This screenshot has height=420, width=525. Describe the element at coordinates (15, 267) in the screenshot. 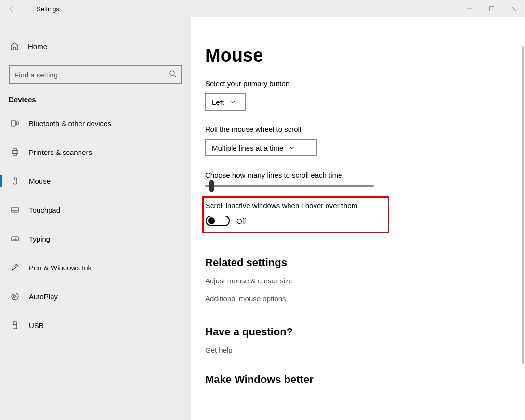

I see `pen-icon` at that location.